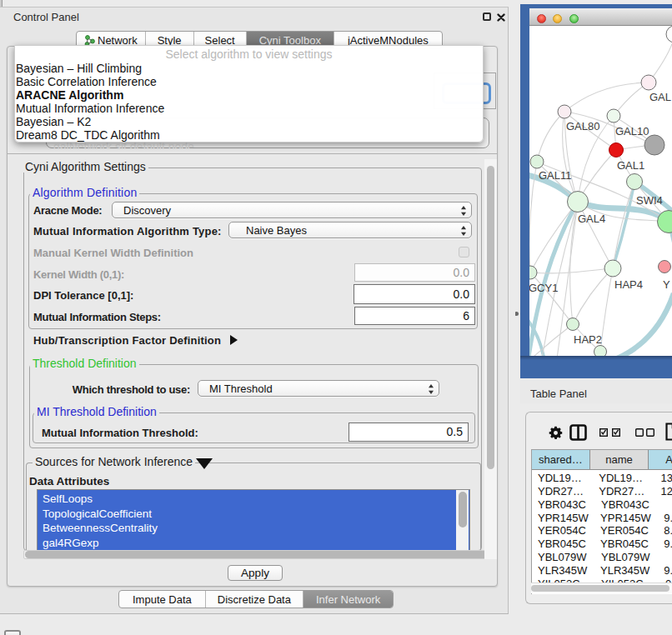  What do you see at coordinates (630, 165) in the screenshot?
I see `svg-text: GAL1` at bounding box center [630, 165].